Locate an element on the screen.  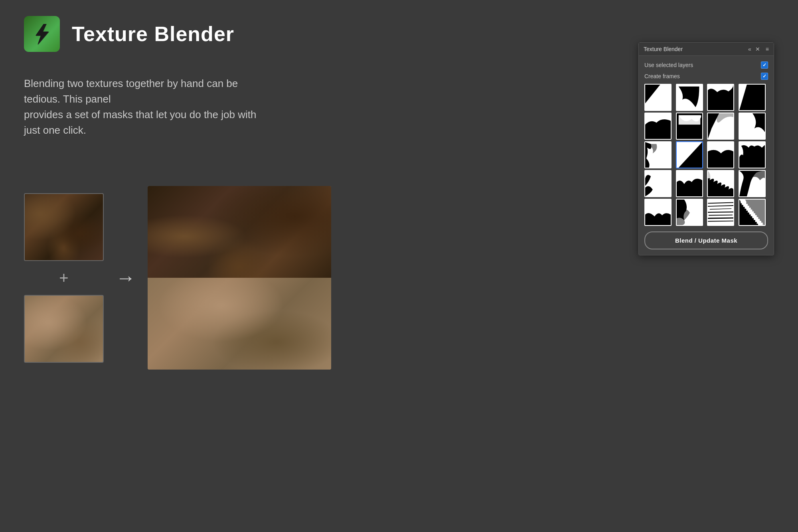
use-selected-layers-checkbox is located at coordinates (764, 65).